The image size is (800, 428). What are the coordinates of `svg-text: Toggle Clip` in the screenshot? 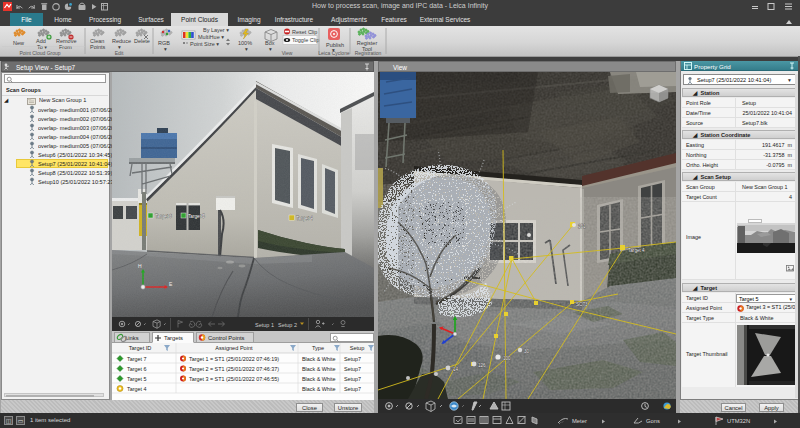 It's located at (306, 40).